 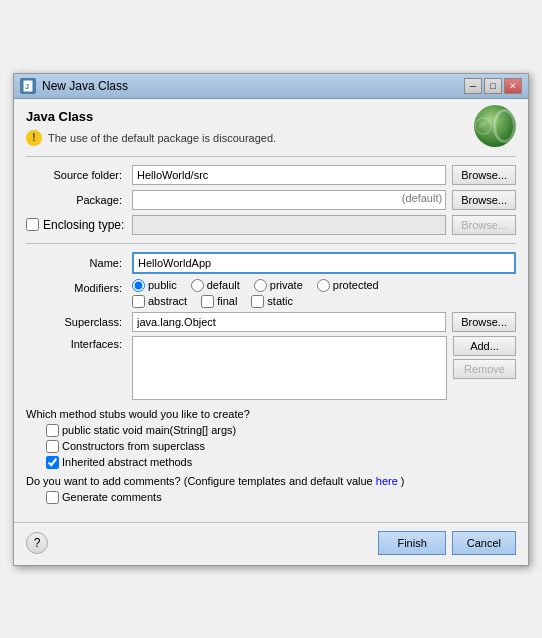 I want to click on stub-inherited-label: Inherited abstract methods, so click(x=127, y=462).